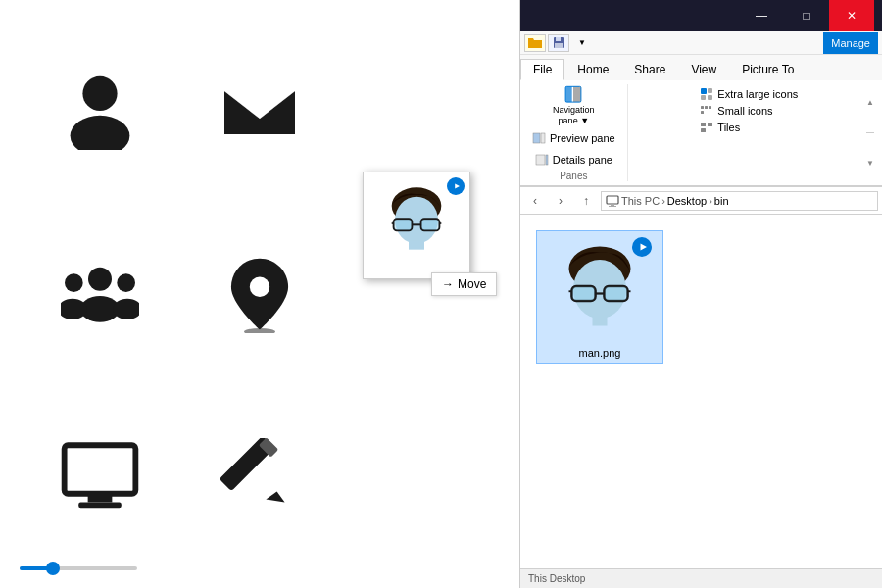 The image size is (882, 588). What do you see at coordinates (870, 133) in the screenshot?
I see `scroll-line` at bounding box center [870, 133].